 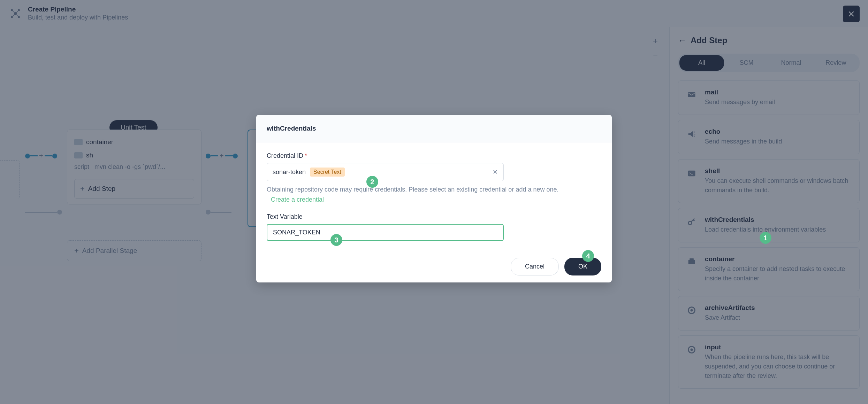 What do you see at coordinates (434, 156) in the screenshot?
I see `credential-id-label: Credential ID*` at bounding box center [434, 156].